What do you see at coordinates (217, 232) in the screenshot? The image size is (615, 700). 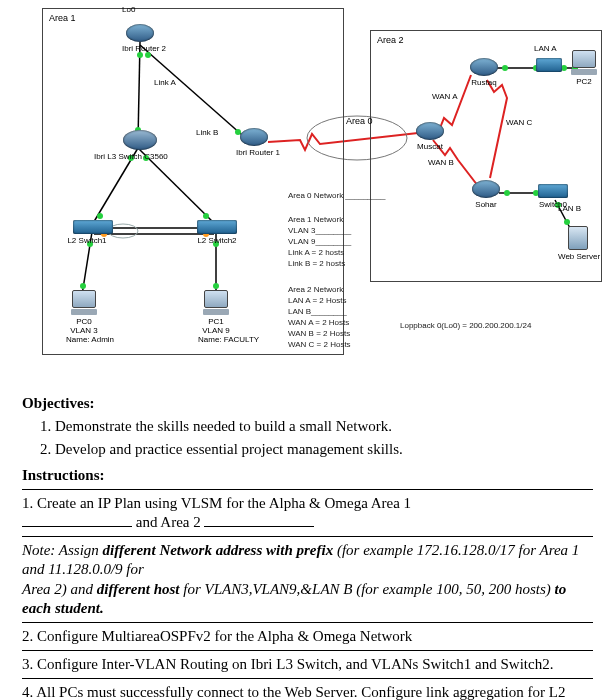 I see `l2-switch2: L2 Switch2` at bounding box center [217, 232].